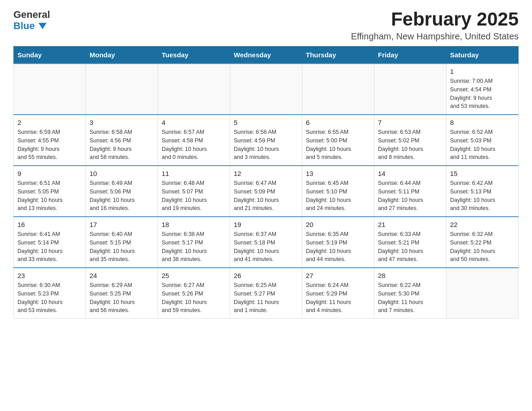  Describe the element at coordinates (194, 242) in the screenshot. I see `calendar-day-cell: 18Sunrise: 6:38 AM Sunset: 5:17 PM Dayli…` at that location.